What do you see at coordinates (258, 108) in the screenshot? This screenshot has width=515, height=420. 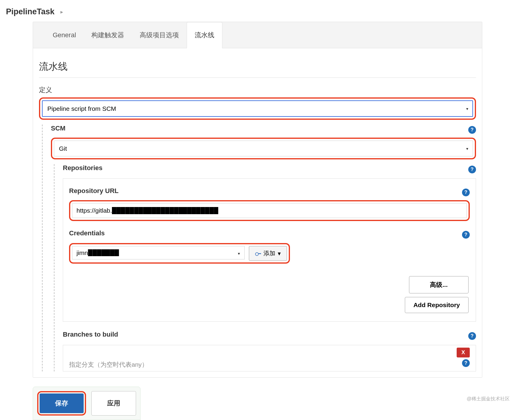 I see `definition-select: Pipeline script from SCM` at bounding box center [258, 108].